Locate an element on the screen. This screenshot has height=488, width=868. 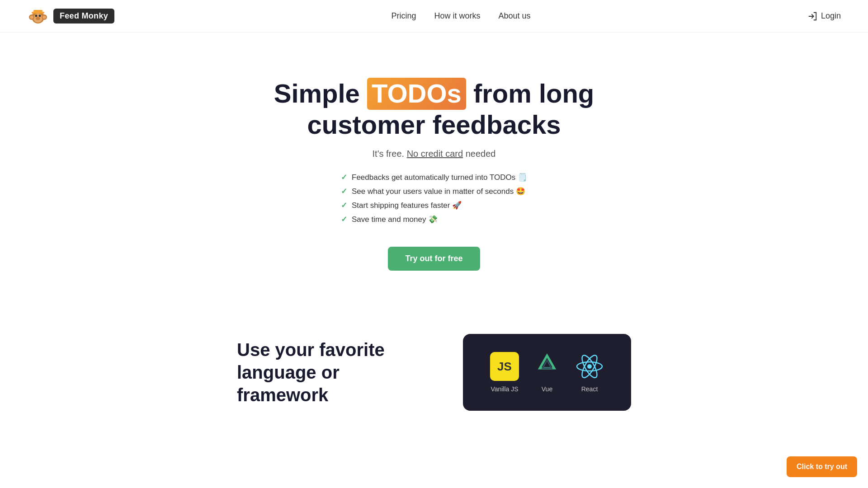
hero-title-highlight: TODOs is located at coordinates (417, 94).